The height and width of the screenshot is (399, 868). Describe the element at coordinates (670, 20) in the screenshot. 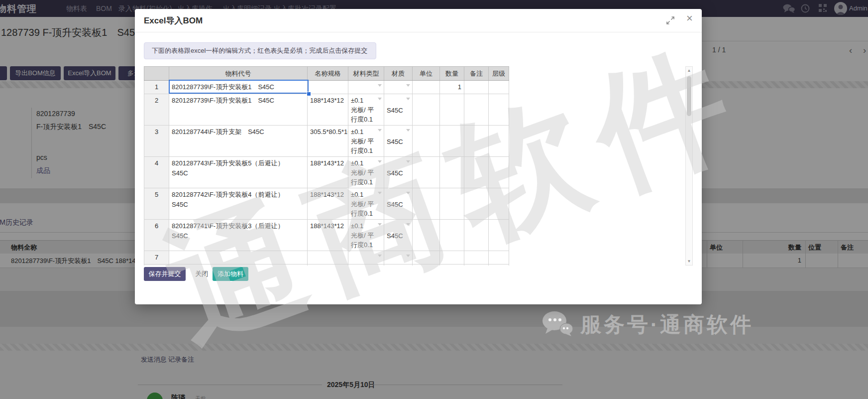

I see `expand-icon` at that location.